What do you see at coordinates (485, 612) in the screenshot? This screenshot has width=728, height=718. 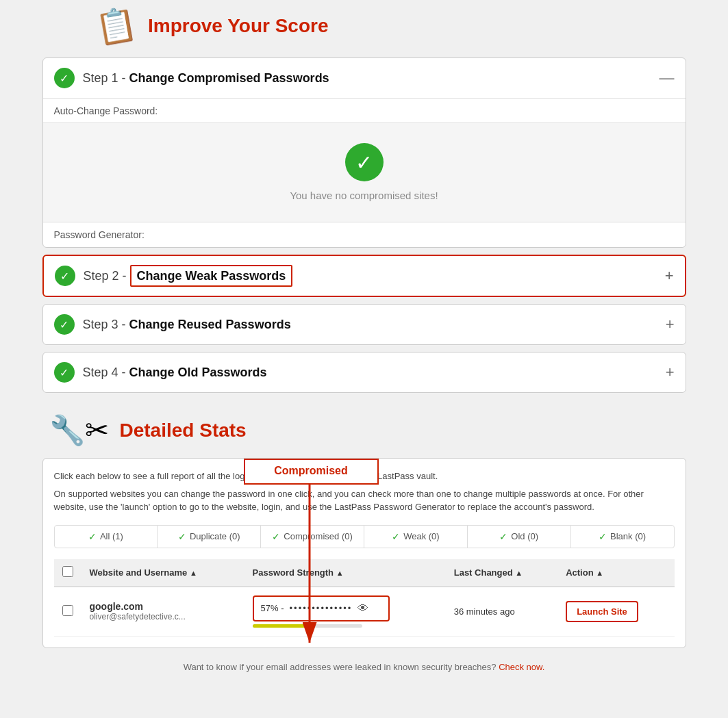 I see `last-changed-value: 36 minutes ago` at bounding box center [485, 612].